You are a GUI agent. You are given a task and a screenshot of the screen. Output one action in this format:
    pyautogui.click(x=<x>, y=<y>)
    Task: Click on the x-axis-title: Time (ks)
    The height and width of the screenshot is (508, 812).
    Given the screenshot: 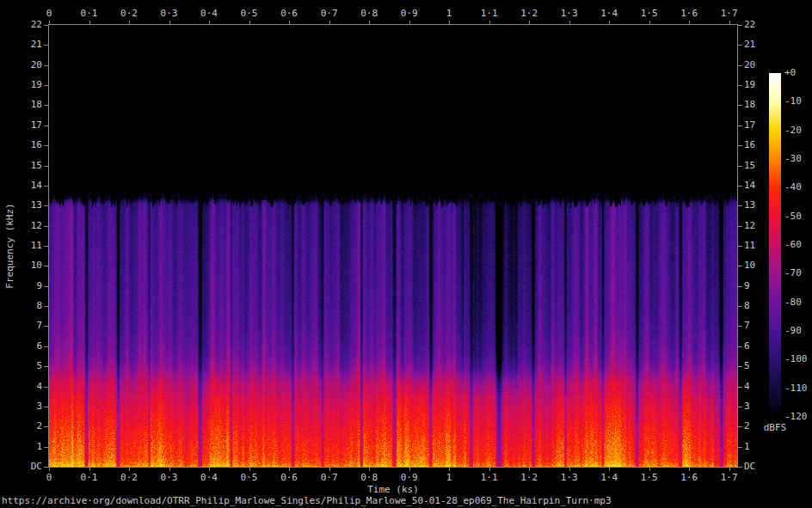 What is the action you would take?
    pyautogui.click(x=393, y=490)
    